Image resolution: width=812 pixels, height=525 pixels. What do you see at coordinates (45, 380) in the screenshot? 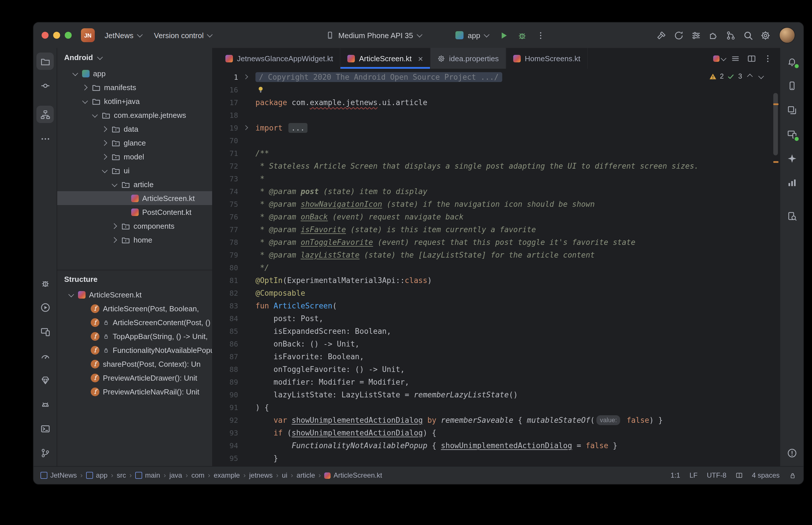
I see `dependencies-icon` at bounding box center [45, 380].